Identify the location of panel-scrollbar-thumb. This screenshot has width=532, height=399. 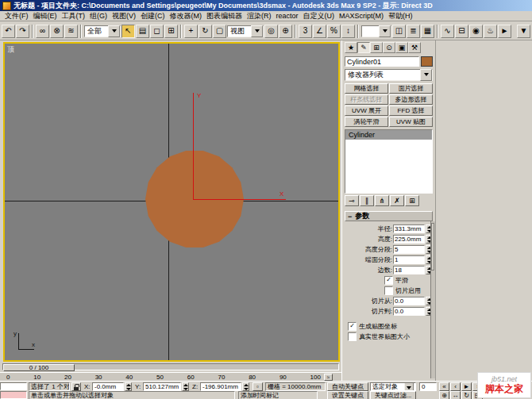
(433, 247).